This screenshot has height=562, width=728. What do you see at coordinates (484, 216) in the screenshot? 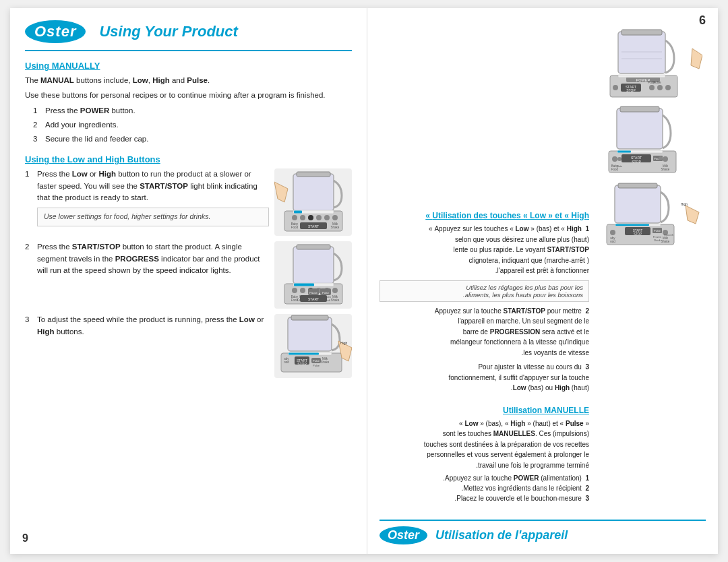
I see `right-lowhigh-heading: Utilisation des touches « Low » et « Hig…` at bounding box center [484, 216].